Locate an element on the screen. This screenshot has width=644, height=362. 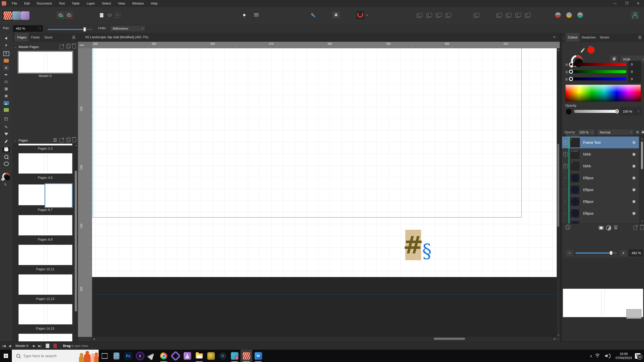
r-value: 0 is located at coordinates (635, 64).